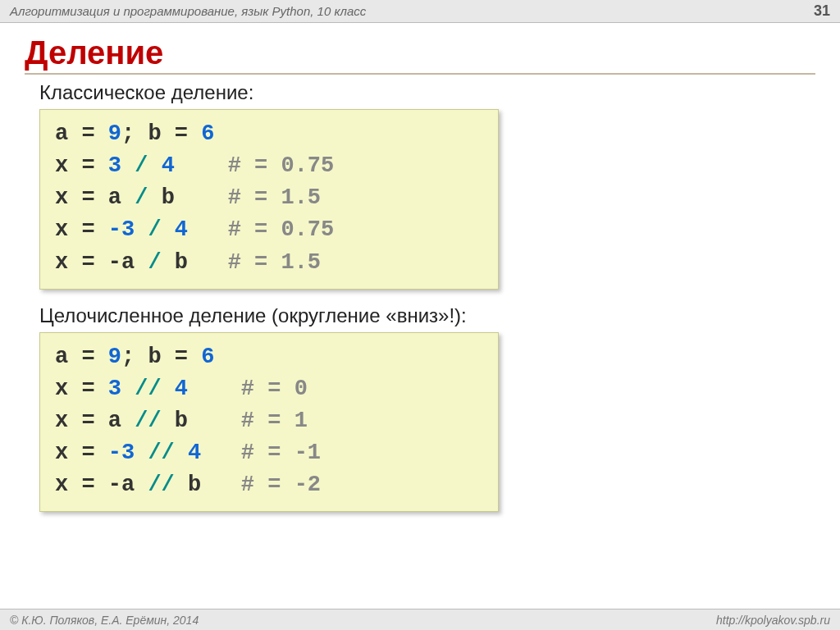 This screenshot has height=630, width=840. Describe the element at coordinates (269, 422) in the screenshot. I see `code-line: x = a // b # = 1` at that location.